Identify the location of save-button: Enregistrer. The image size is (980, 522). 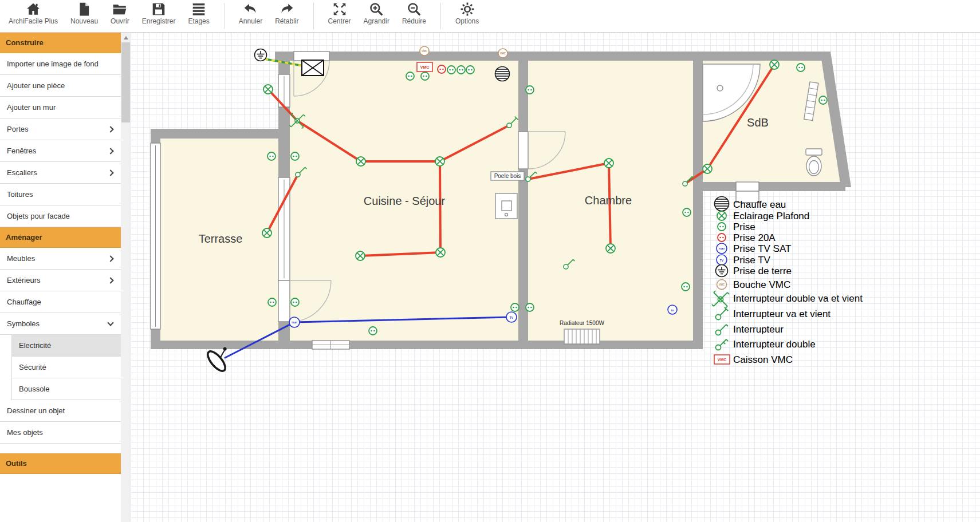
(159, 13).